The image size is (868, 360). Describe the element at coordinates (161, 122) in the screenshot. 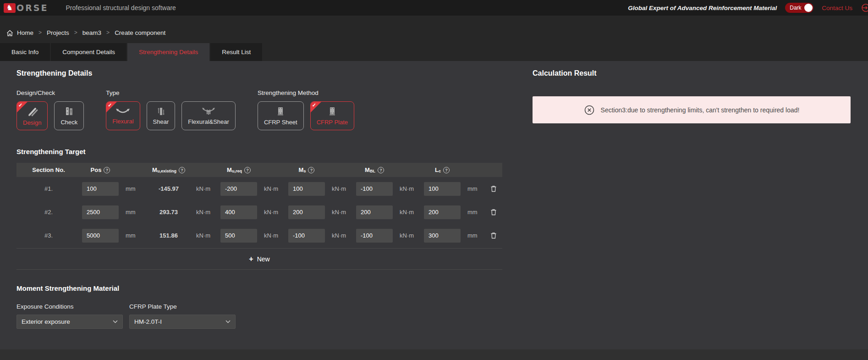

I see `shear-label: Shear` at that location.